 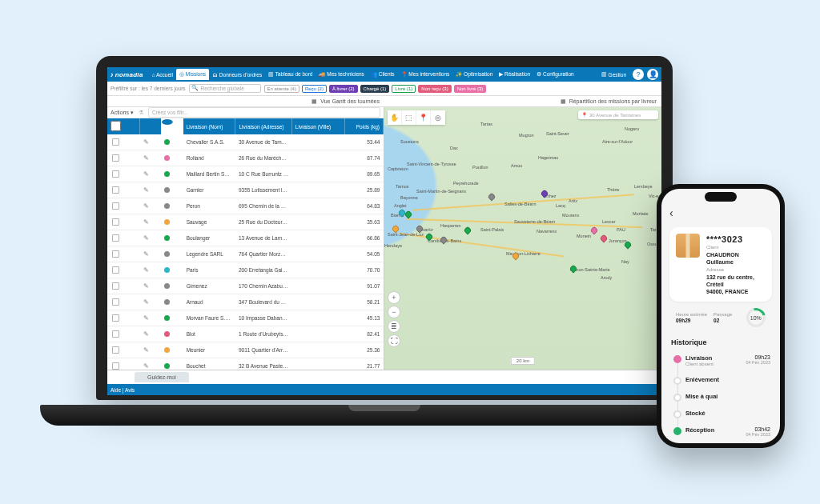 I want to click on status-chip: Non reçu (3), so click(x=434, y=89).